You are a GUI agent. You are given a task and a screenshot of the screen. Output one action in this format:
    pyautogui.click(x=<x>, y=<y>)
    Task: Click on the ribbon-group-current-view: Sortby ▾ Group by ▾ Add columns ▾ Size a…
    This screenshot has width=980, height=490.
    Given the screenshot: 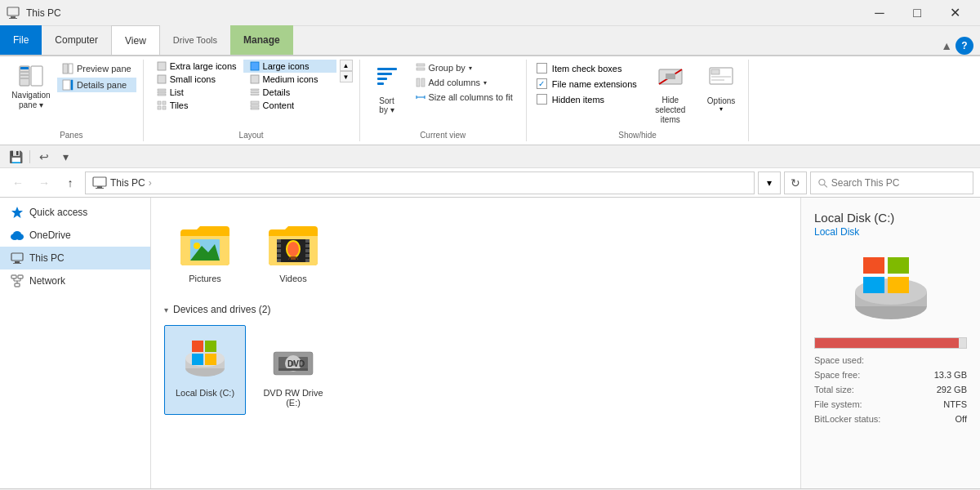 What is the action you would take?
    pyautogui.click(x=443, y=100)
    